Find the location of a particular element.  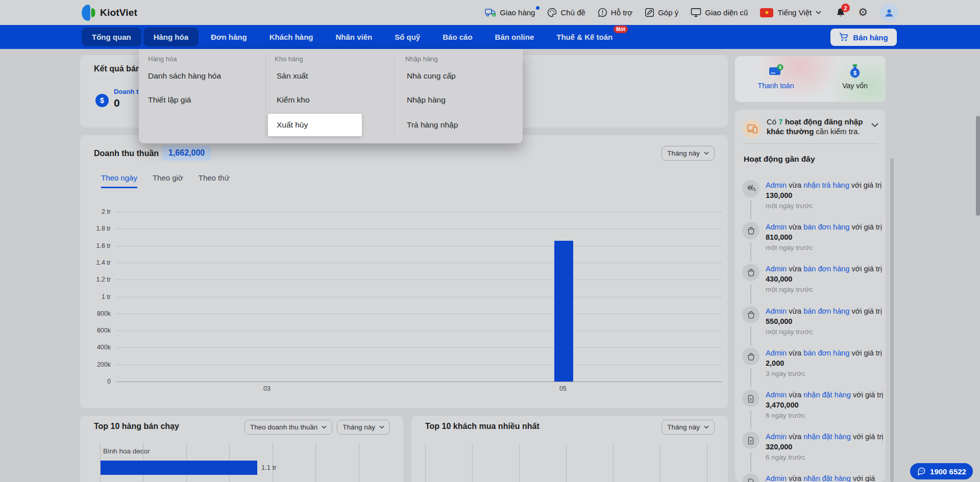

alert-count: 7 is located at coordinates (780, 121).